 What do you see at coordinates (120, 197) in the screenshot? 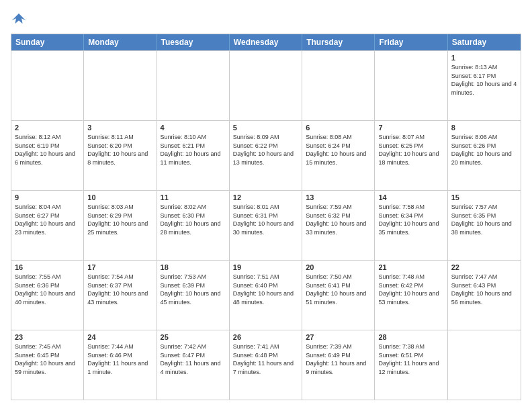
I see `day-number: 10` at bounding box center [120, 197].